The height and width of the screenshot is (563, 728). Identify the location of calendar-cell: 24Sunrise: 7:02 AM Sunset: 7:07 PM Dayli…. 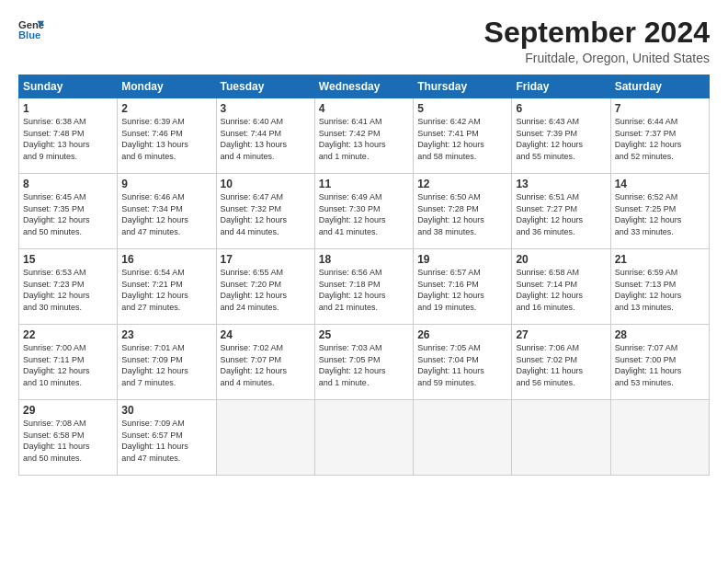
(265, 362).